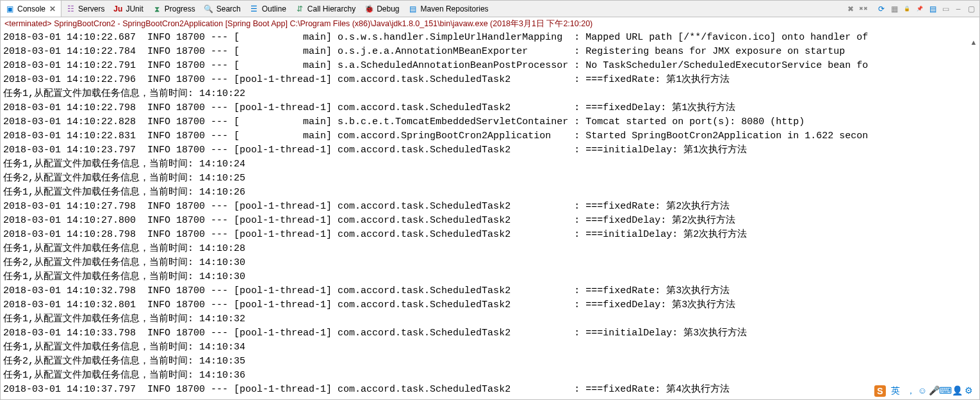 The image size is (980, 400). What do you see at coordinates (332, 9) in the screenshot?
I see `tab-label: Call Hierarchy` at bounding box center [332, 9].